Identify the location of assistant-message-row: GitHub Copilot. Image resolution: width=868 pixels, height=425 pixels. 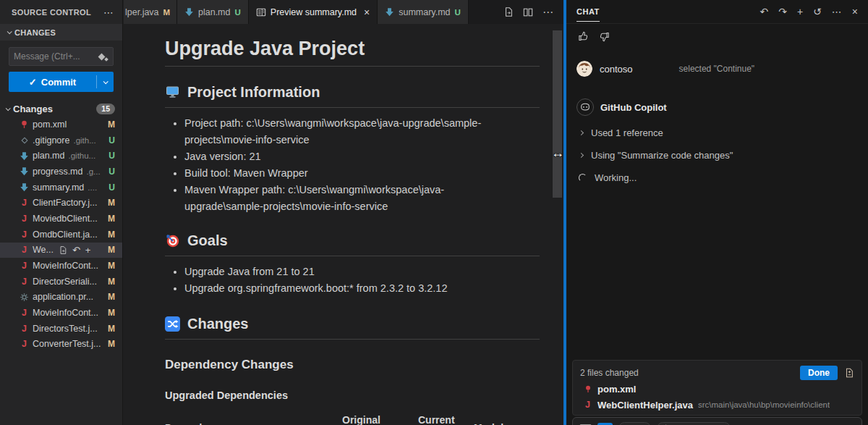
(718, 107).